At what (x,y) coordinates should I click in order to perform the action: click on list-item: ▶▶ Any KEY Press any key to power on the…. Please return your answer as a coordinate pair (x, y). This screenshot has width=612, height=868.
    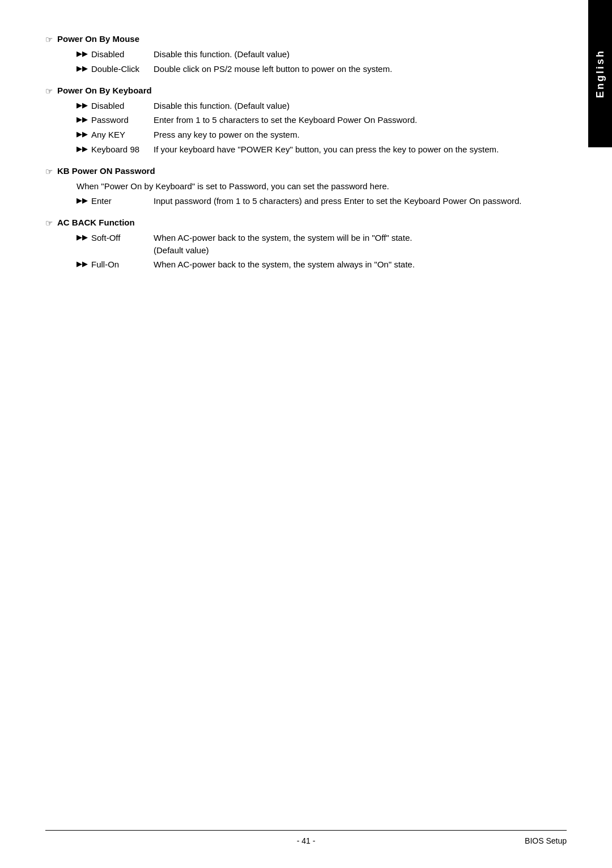
    Looking at the image, I should click on (305, 135).